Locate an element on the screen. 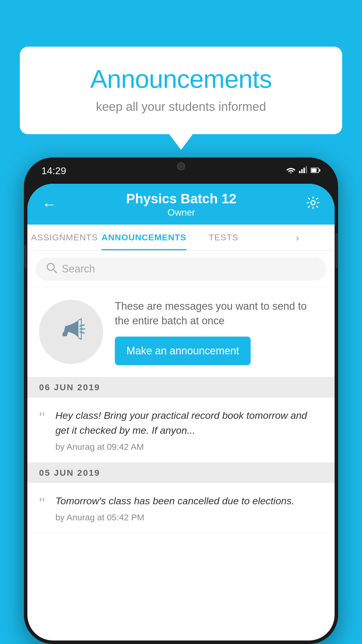 The width and height of the screenshot is (362, 644). search-bar: Search is located at coordinates (181, 269).